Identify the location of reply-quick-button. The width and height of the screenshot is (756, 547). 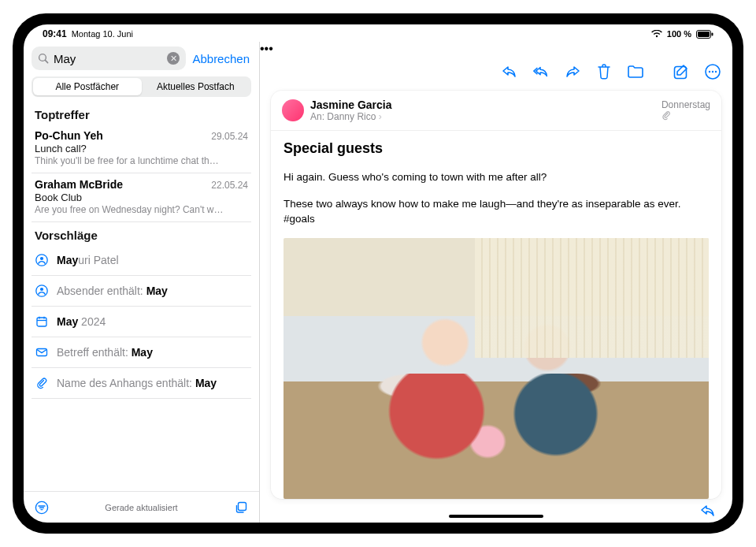
(708, 511).